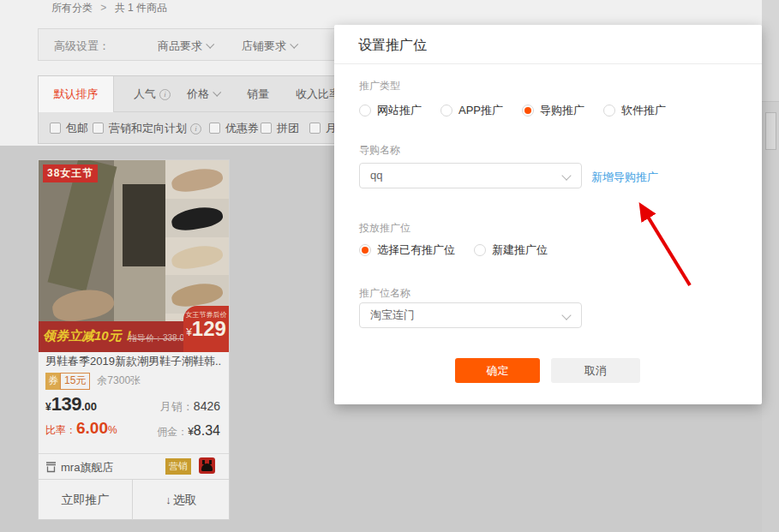 The height and width of the screenshot is (532, 779). What do you see at coordinates (67, 404) in the screenshot?
I see `price-integer: 139` at bounding box center [67, 404].